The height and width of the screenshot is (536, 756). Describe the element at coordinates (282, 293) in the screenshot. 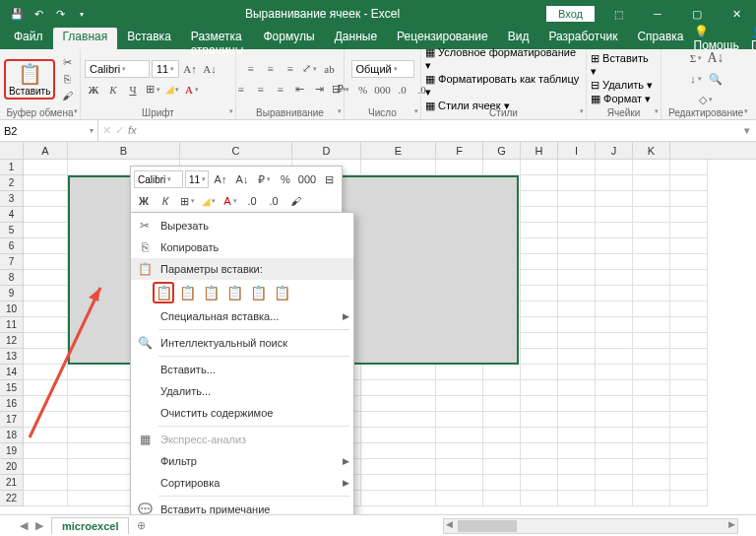

I see `paste-opt-link: 📋` at that location.